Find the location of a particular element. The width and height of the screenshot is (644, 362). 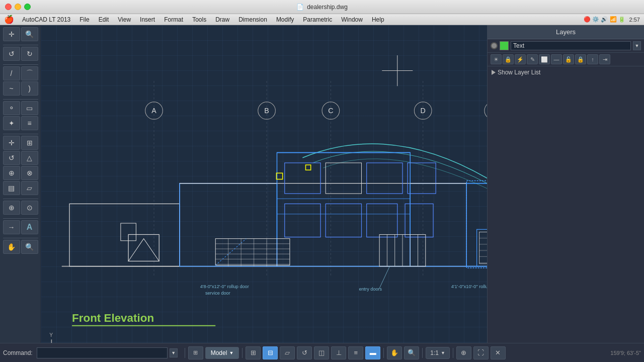

layer-icon-2: 🔒 is located at coordinates (508, 59).